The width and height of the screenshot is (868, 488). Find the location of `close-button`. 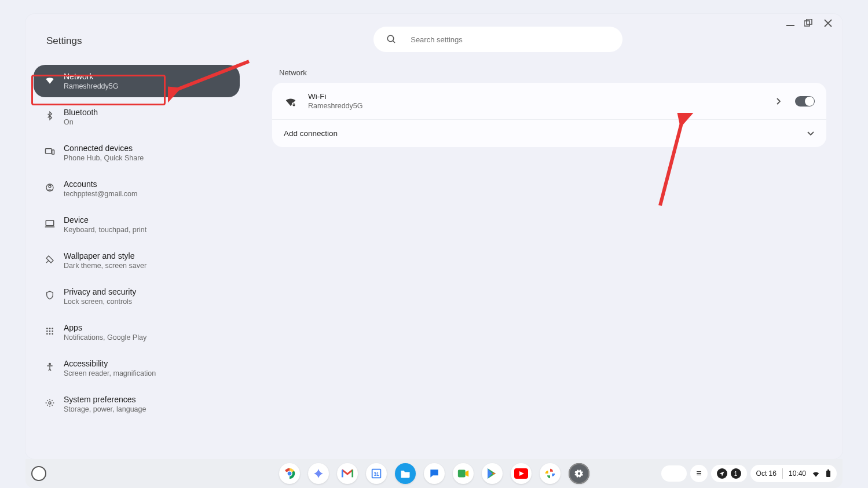

close-button is located at coordinates (830, 23).